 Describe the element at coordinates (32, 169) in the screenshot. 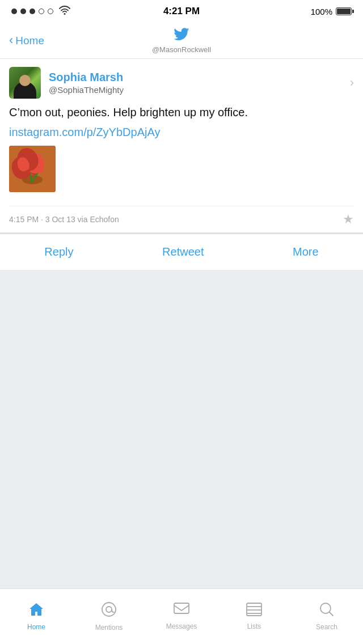

I see `tweet-image-thumbnail` at that location.